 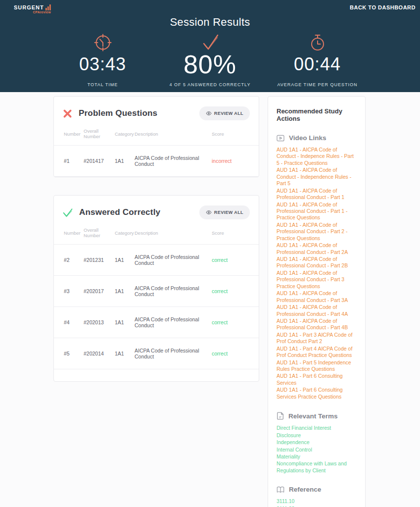 I want to click on term-link: Independence, so click(x=317, y=443).